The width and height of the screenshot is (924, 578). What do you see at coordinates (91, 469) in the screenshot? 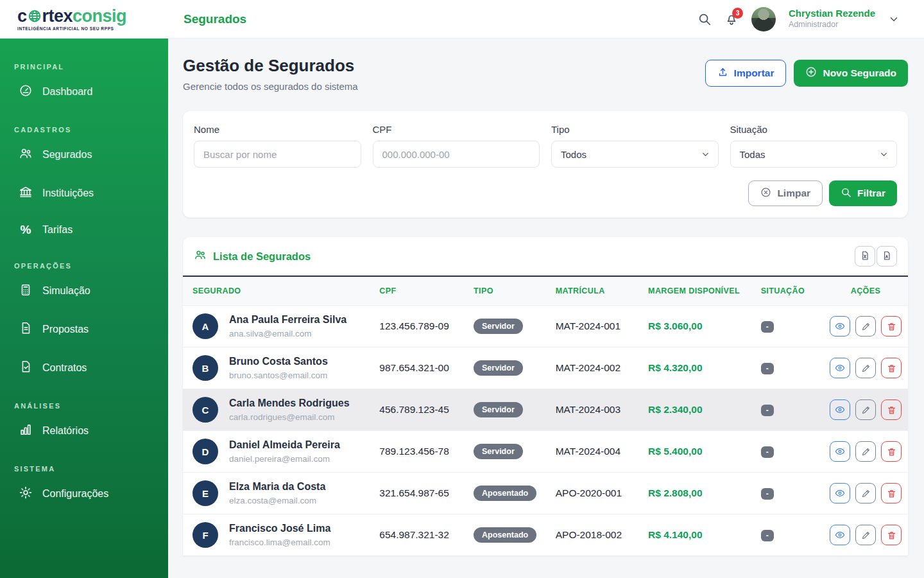
I see `sidebar-section-sistema: SISTEMA` at bounding box center [91, 469].